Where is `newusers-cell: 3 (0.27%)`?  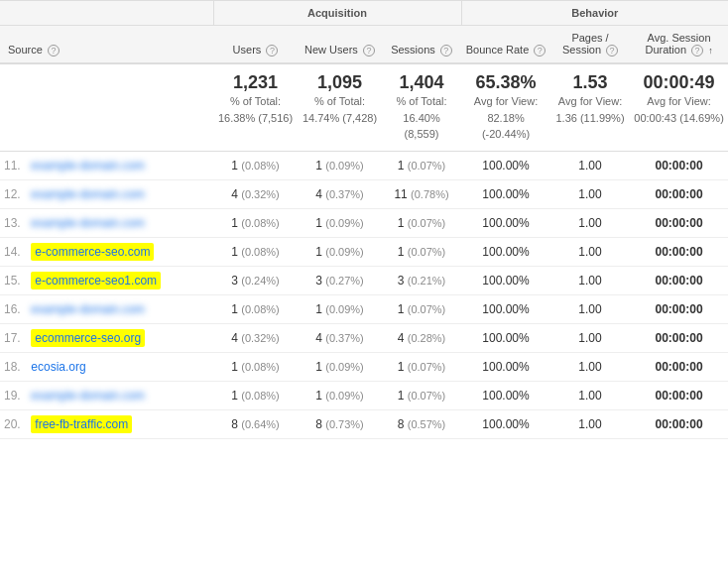 newusers-cell: 3 (0.27%) is located at coordinates (339, 280).